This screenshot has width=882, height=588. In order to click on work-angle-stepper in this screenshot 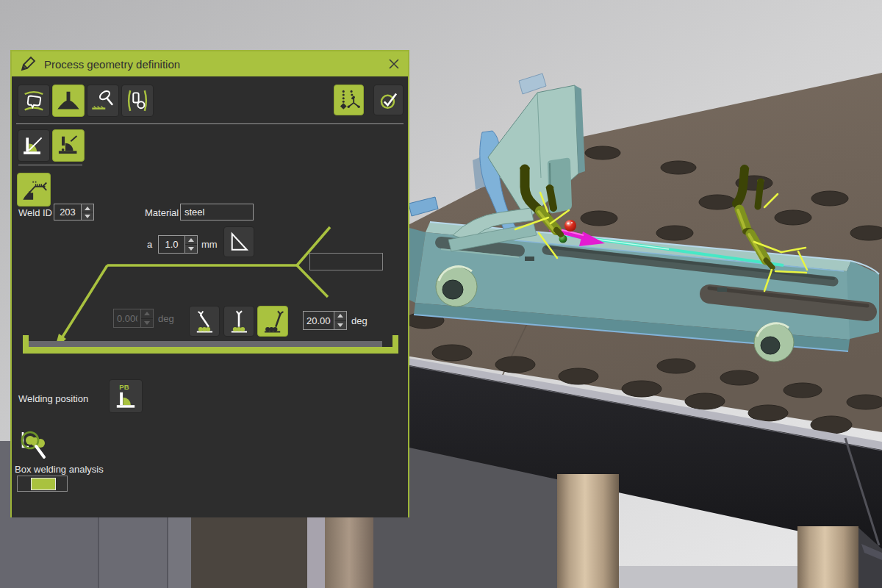, I will do `click(134, 318)`.